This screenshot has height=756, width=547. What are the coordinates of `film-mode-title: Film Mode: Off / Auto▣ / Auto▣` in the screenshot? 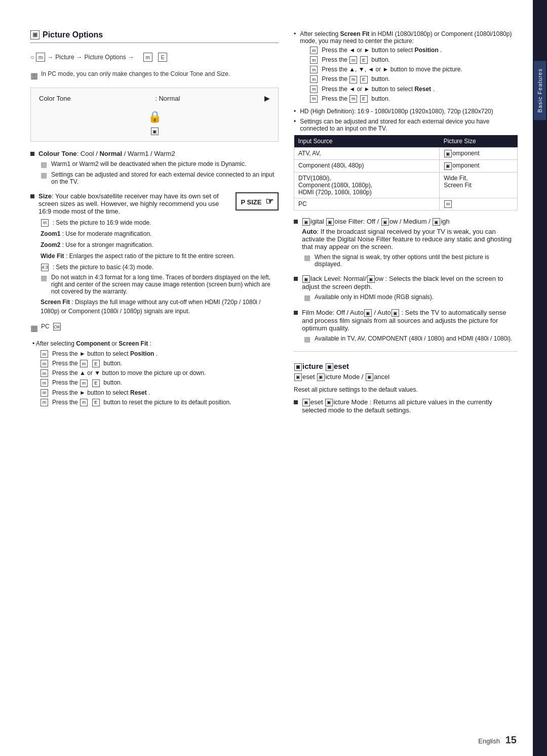 It's located at (351, 313).